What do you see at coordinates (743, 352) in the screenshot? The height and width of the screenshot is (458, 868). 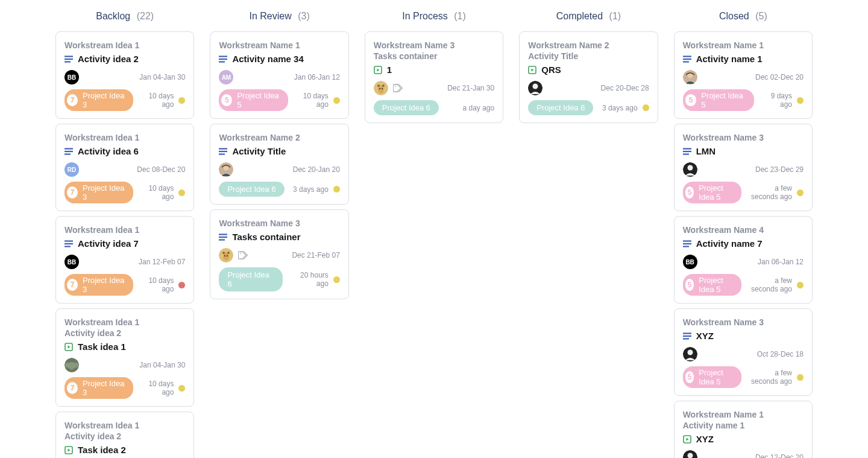 I see `kanban-card: Workstream Name 3 XYZ Oct 28-Dec 18 5Pro…` at bounding box center [743, 352].